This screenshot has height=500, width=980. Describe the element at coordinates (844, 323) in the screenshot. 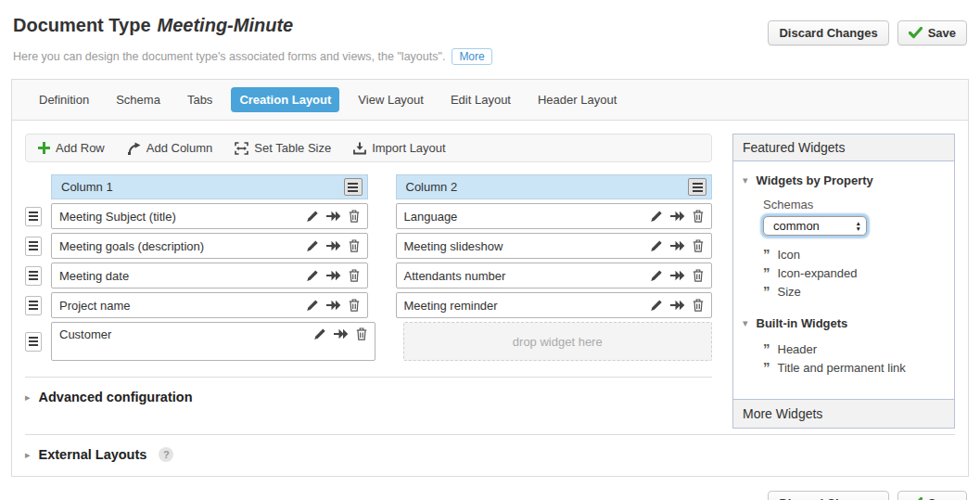

I see `built-in-widgets-toggle: ▾ Built-in Widgets` at that location.